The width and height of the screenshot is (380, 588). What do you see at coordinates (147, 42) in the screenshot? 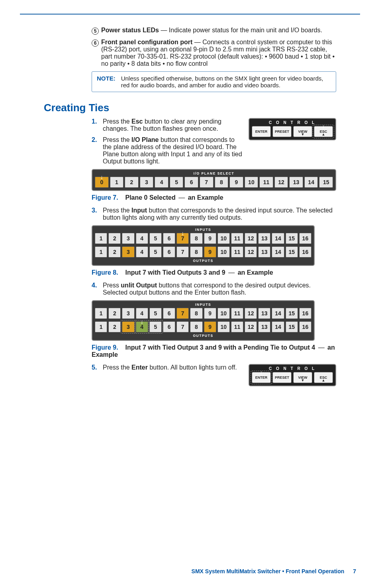
I see `item-6-bold: Front panel configuration port` at bounding box center [147, 42].